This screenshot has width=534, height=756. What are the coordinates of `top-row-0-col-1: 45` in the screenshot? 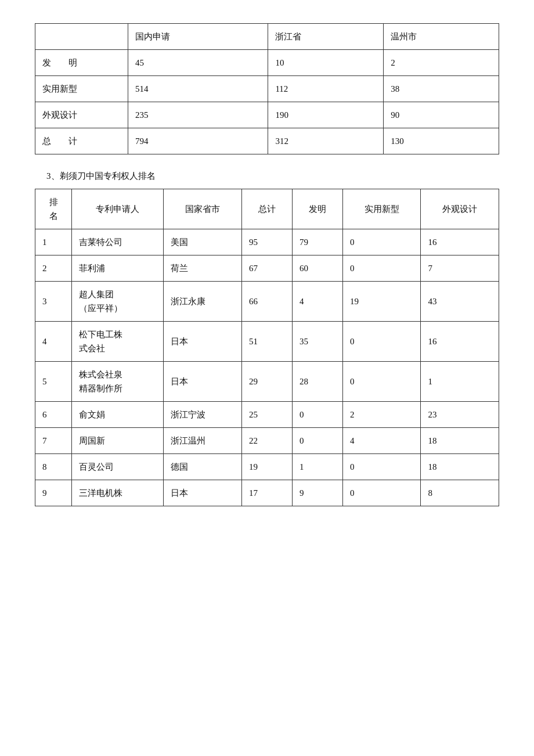 It's located at (199, 63).